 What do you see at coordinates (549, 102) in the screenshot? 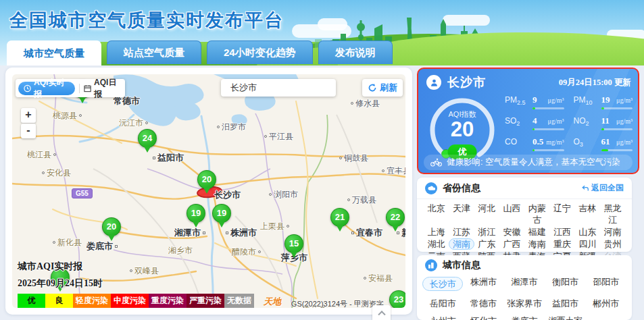
I see `pollutant-body: 9μg/m³` at bounding box center [549, 102].